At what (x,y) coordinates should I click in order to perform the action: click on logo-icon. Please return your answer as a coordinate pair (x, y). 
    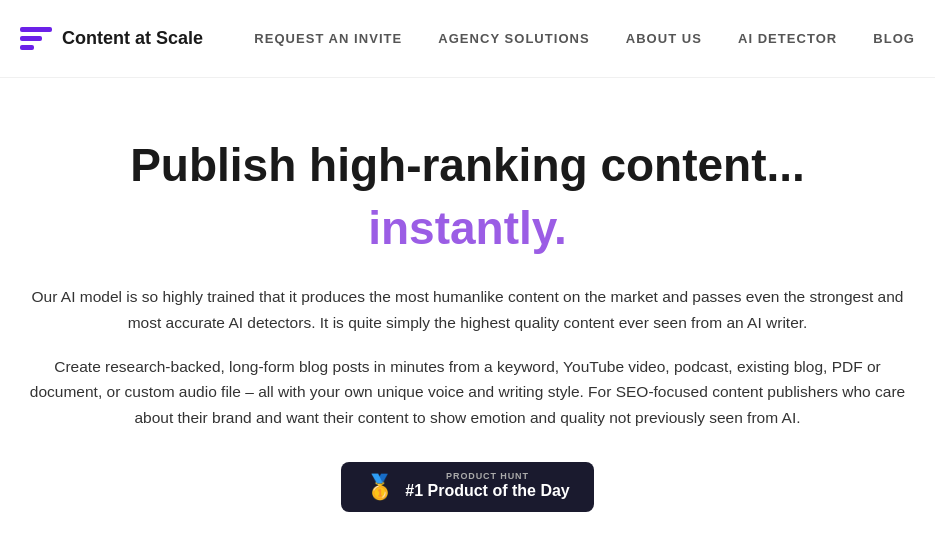
    Looking at the image, I should click on (36, 39).